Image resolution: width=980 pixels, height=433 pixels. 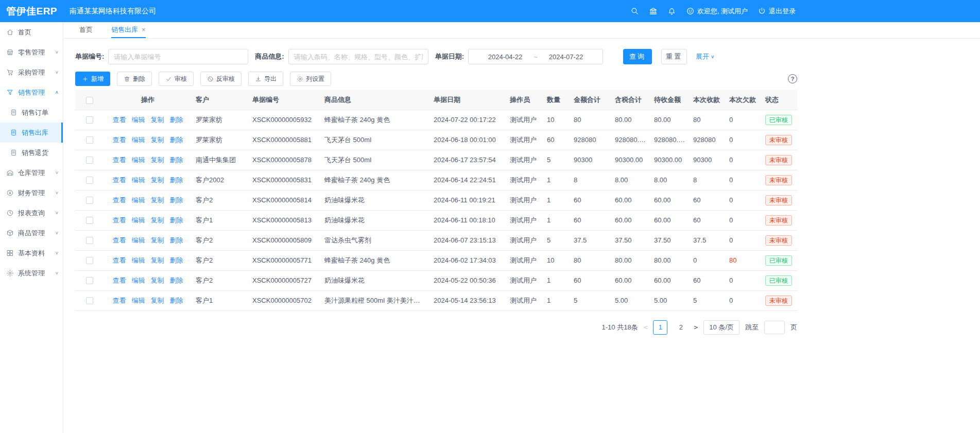 What do you see at coordinates (129, 30) in the screenshot?
I see `tab-sales-outbound: 销售出库×` at bounding box center [129, 30].